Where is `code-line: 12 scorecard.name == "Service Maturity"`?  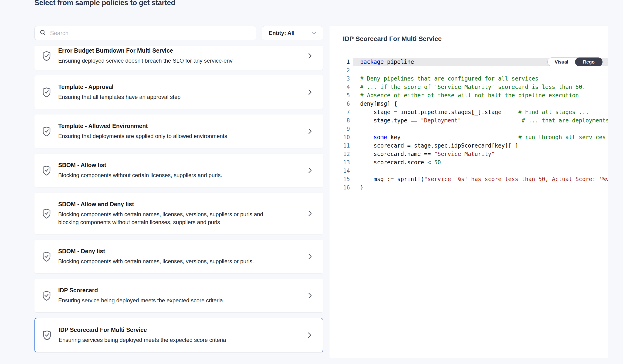 code-line: 12 scorecard.name == "Service Maturity" is located at coordinates (469, 154).